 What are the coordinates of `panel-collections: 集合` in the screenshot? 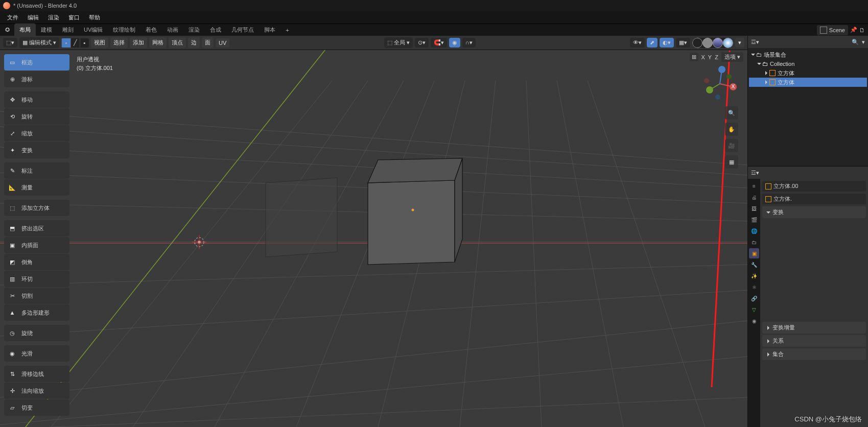 It's located at (814, 354).